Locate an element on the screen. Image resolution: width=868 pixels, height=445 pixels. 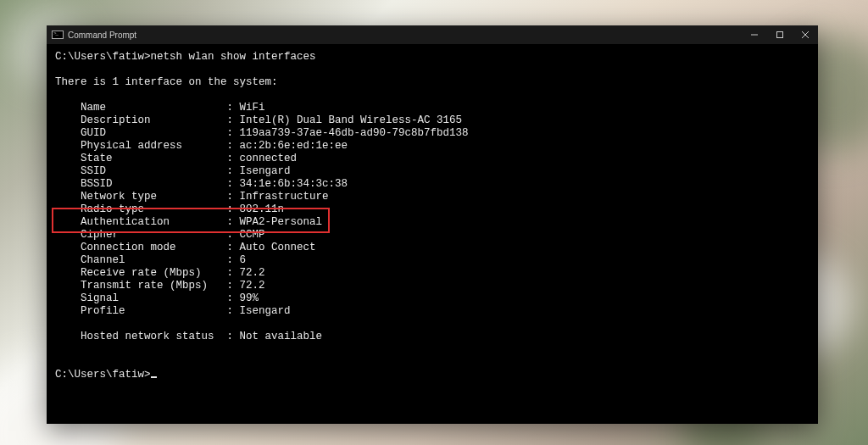
window-title: Command Prompt is located at coordinates (102, 36).